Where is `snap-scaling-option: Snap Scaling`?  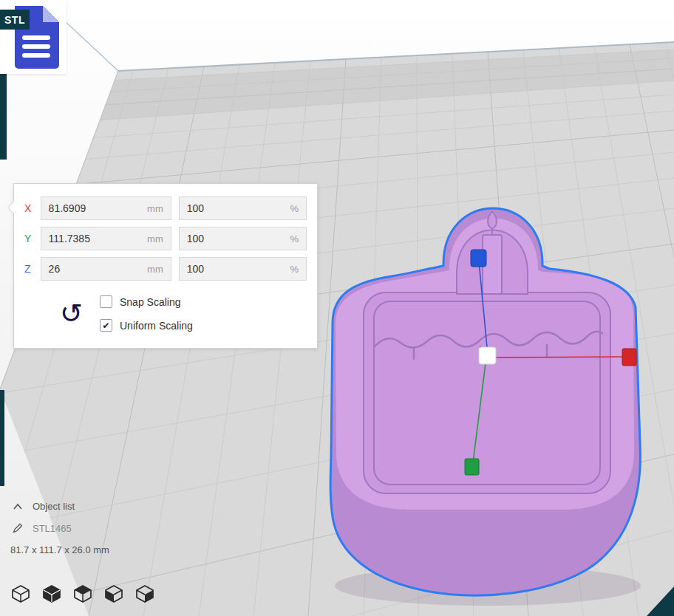 snap-scaling-option: Snap Scaling is located at coordinates (146, 301).